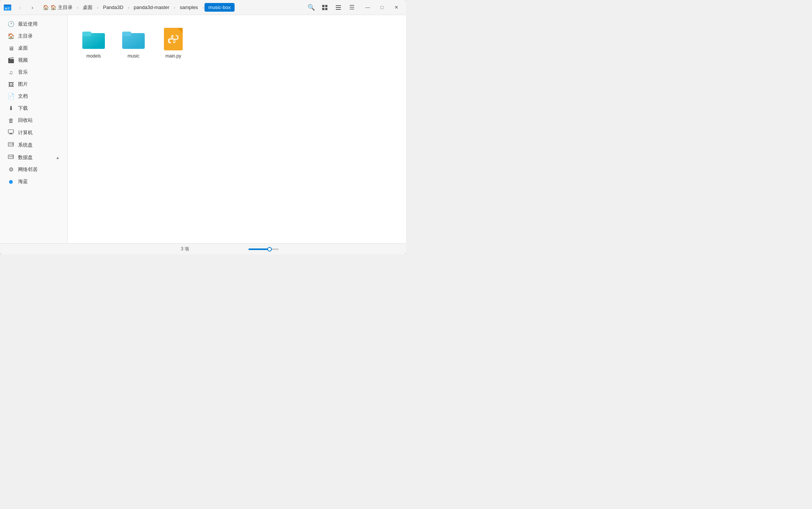  I want to click on desktop-icon: 🖥, so click(11, 48).